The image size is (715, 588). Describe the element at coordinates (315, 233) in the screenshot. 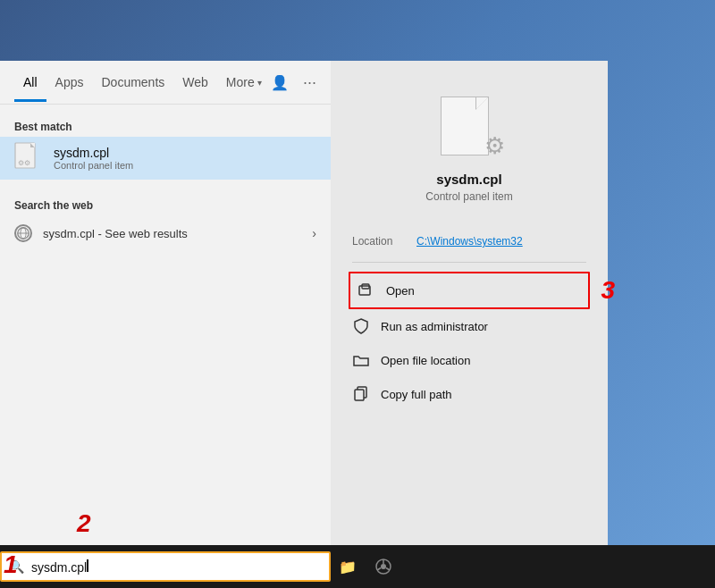

I see `chevron-right-icon: ›` at that location.